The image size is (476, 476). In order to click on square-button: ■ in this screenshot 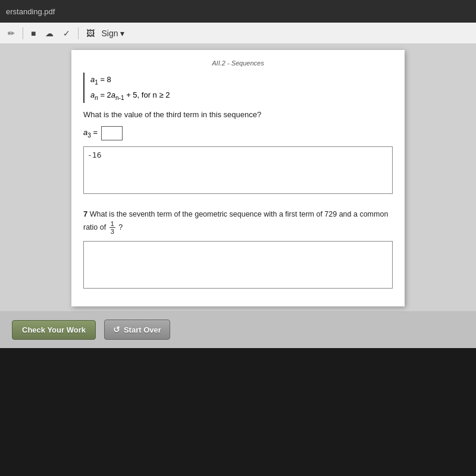, I will do `click(33, 33)`.